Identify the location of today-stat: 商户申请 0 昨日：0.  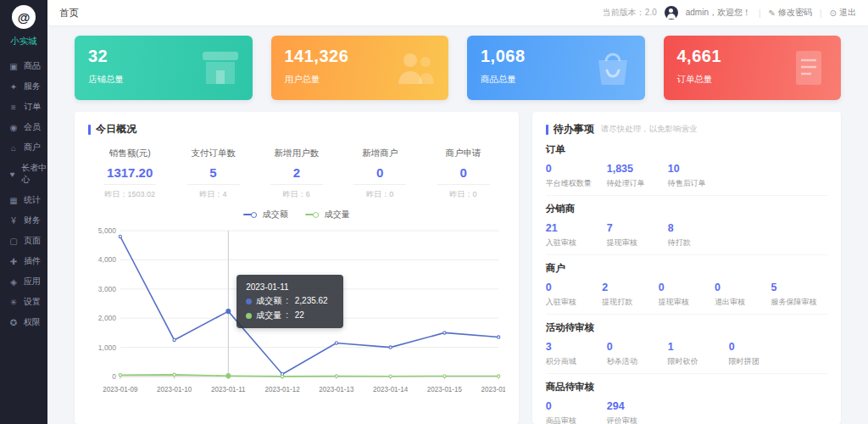
(463, 174).